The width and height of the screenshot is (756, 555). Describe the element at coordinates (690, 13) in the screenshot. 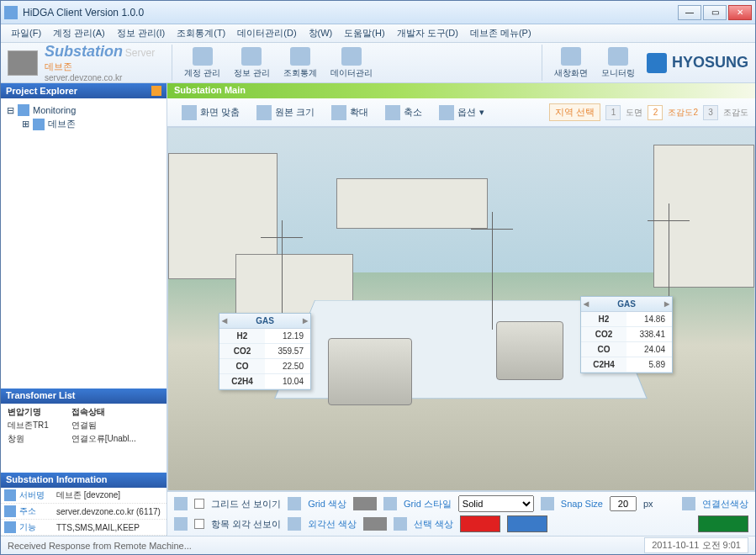

I see `minimize-button: —` at that location.